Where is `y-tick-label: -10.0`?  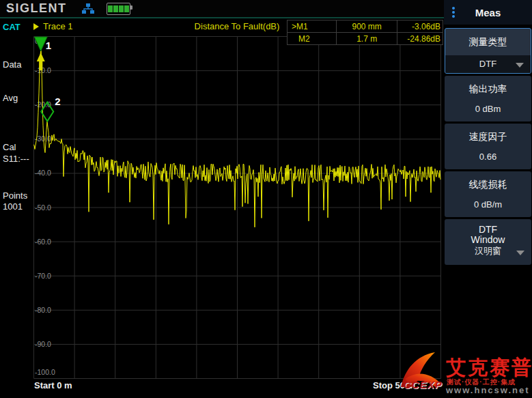 y-tick-label: -10.0 is located at coordinates (43, 70).